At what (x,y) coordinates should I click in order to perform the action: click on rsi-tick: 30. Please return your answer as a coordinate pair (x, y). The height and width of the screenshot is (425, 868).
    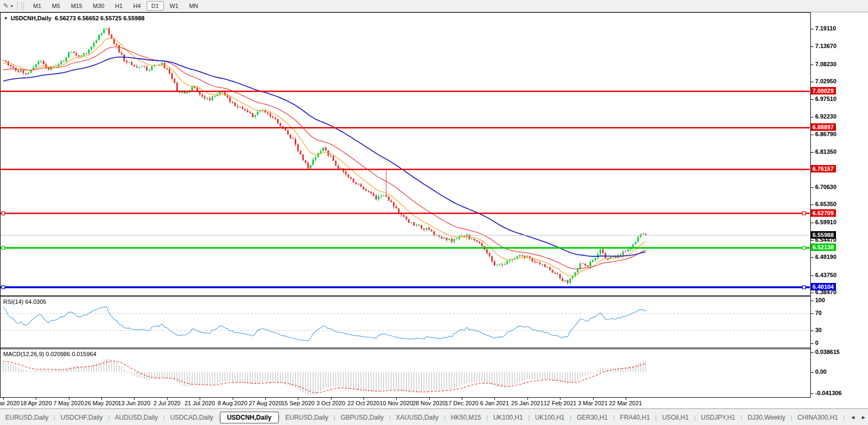
    Looking at the image, I should click on (818, 330).